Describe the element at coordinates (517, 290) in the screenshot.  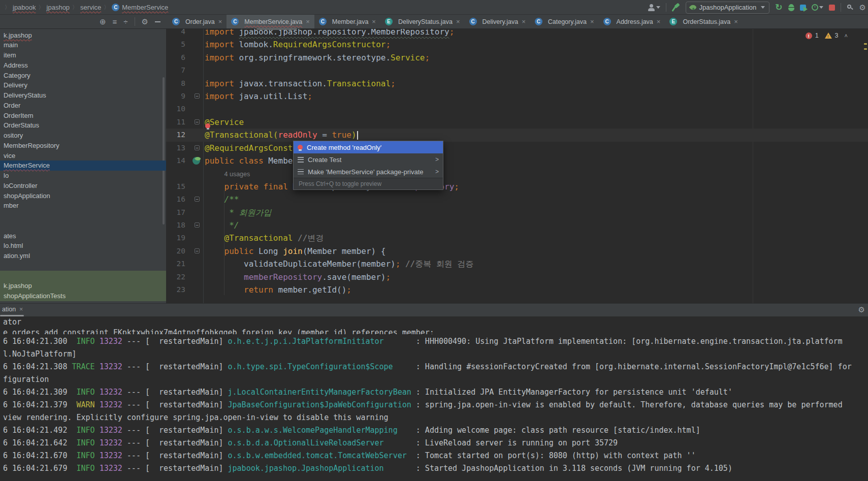
I see `code-line: 23 return member.getId();` at that location.